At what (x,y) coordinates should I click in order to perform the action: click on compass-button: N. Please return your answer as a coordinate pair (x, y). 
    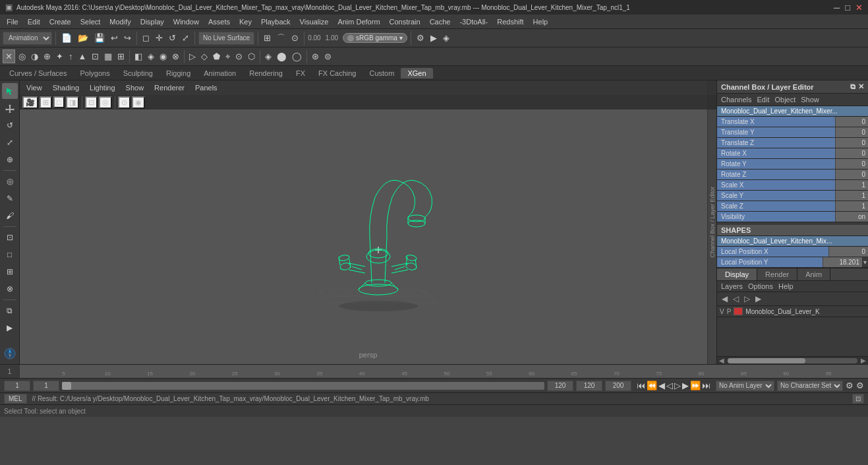
    Looking at the image, I should click on (10, 354).